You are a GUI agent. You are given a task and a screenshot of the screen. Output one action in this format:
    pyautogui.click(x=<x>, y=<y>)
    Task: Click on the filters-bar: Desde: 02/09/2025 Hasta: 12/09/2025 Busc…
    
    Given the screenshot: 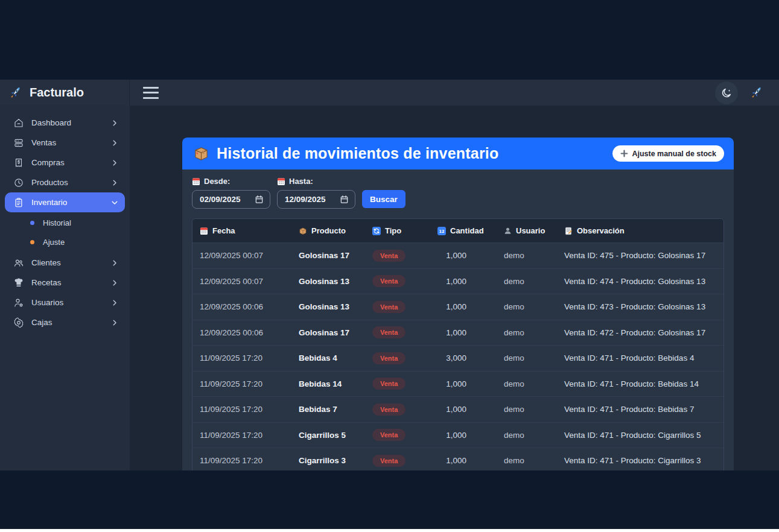 What is the action you would take?
    pyautogui.click(x=458, y=191)
    